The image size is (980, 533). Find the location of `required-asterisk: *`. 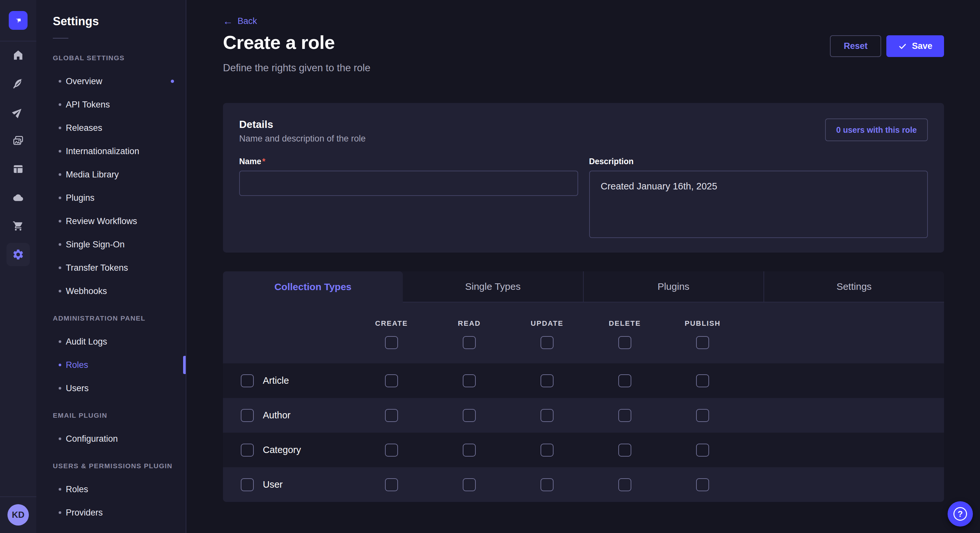

required-asterisk: * is located at coordinates (264, 161).